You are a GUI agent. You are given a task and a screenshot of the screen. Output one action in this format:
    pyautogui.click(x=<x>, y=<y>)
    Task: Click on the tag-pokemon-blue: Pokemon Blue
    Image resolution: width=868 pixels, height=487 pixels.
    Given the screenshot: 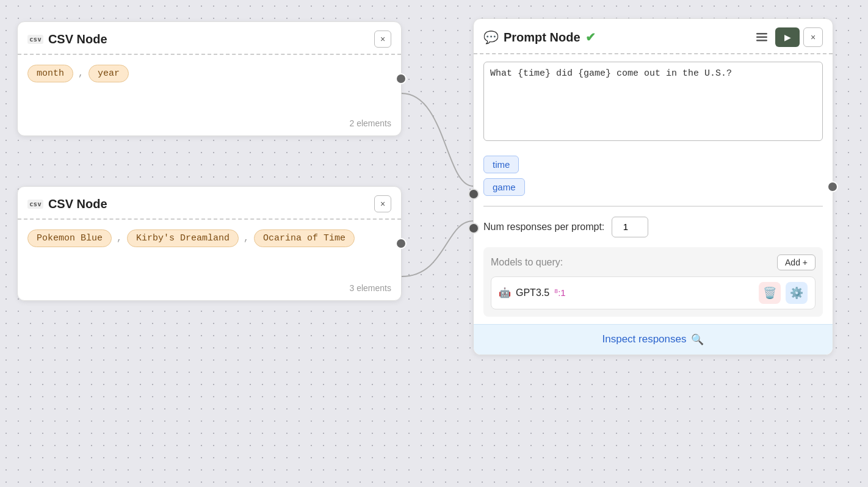 What is the action you would take?
    pyautogui.click(x=70, y=238)
    